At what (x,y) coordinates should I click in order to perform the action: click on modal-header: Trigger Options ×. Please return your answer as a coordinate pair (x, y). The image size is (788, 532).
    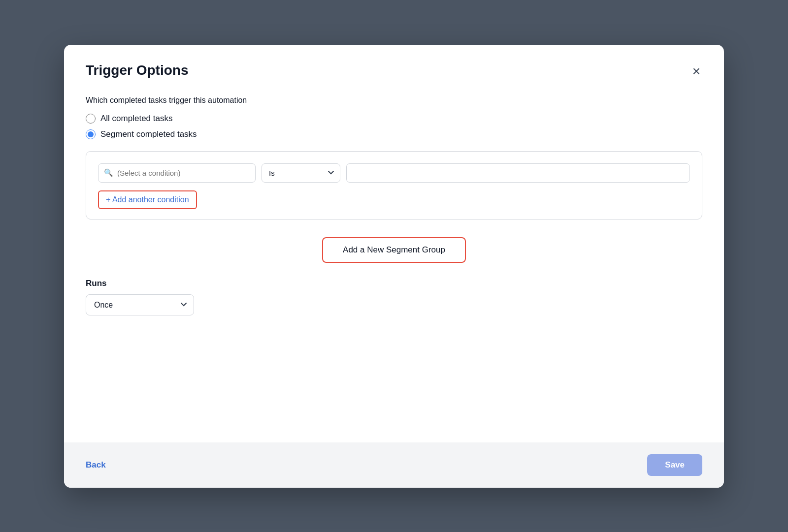
    Looking at the image, I should click on (394, 71).